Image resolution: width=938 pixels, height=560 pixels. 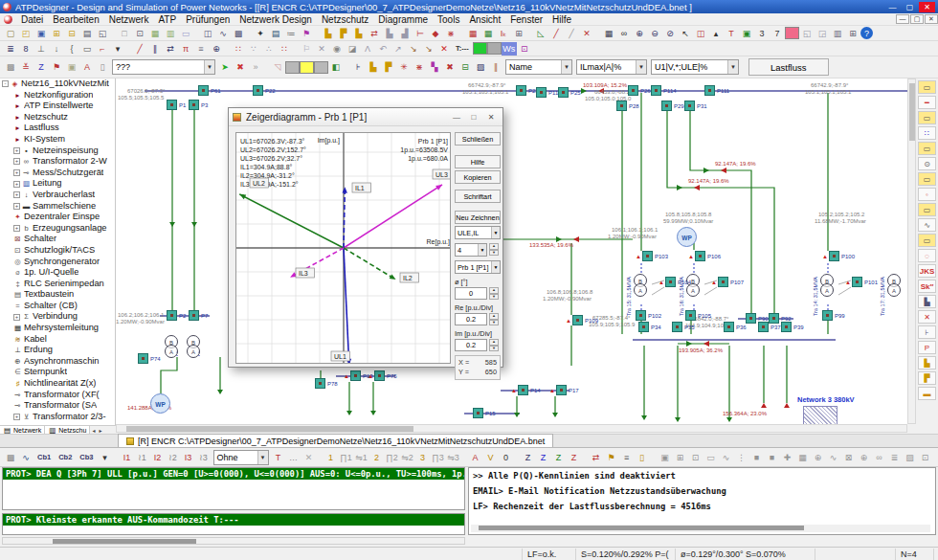 I want to click on cursor-icon: ▴, so click(x=716, y=34).